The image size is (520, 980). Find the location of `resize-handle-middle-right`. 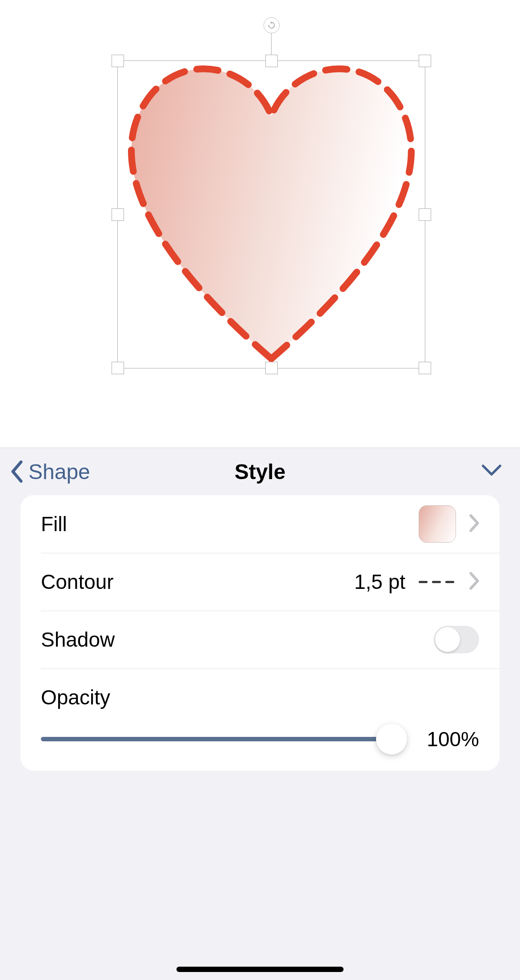

resize-handle-middle-right is located at coordinates (425, 215).